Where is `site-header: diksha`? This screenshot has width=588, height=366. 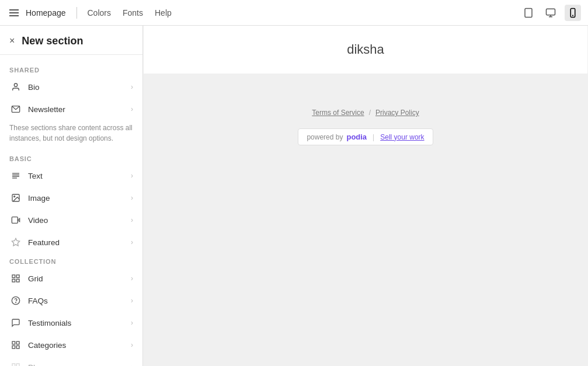
site-header: diksha is located at coordinates (366, 50).